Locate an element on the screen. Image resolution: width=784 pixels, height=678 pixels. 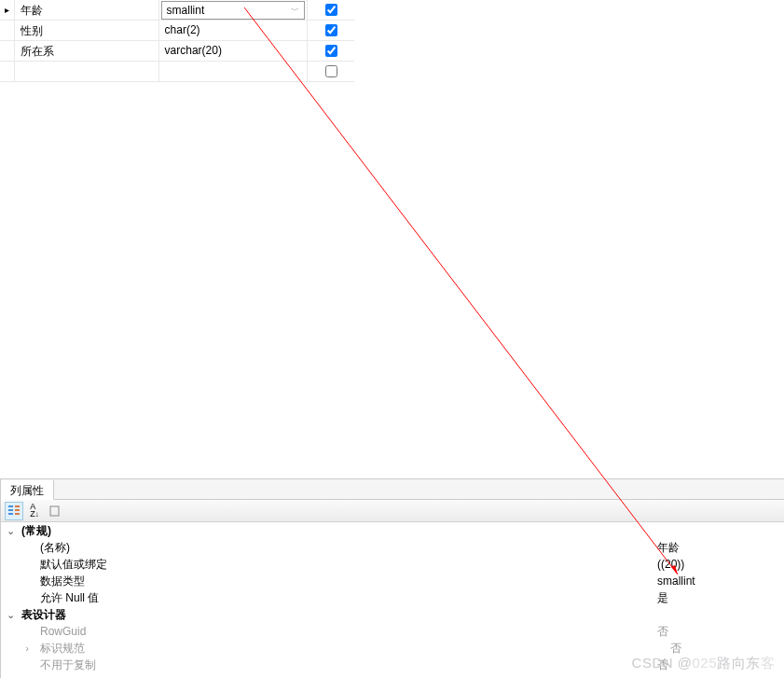
property-label: (名称) is located at coordinates (337, 547).